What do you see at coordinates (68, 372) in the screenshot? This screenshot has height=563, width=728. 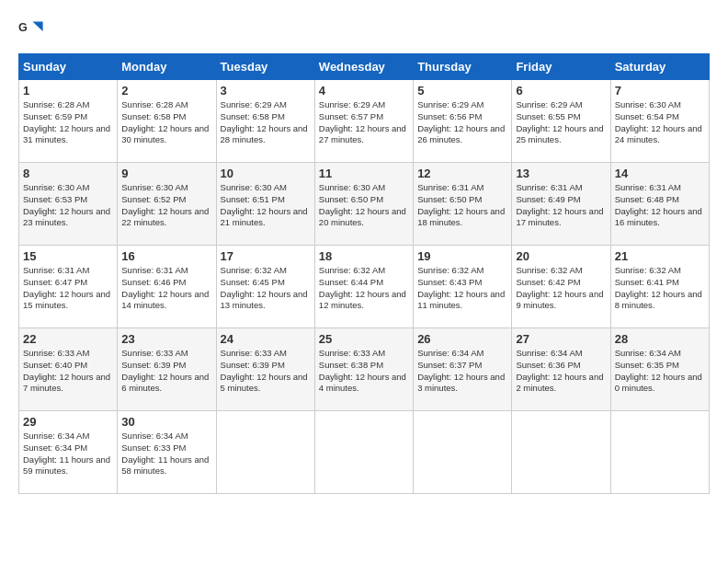 I see `cell-info: Sunrise: 6:33 AM Sunset: 6:40 PM Dayligh…` at bounding box center [68, 372].